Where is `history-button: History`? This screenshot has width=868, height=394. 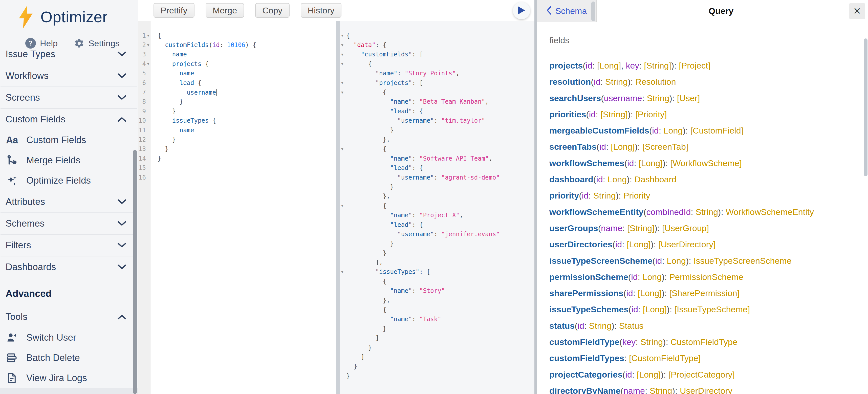 history-button: History is located at coordinates (321, 10).